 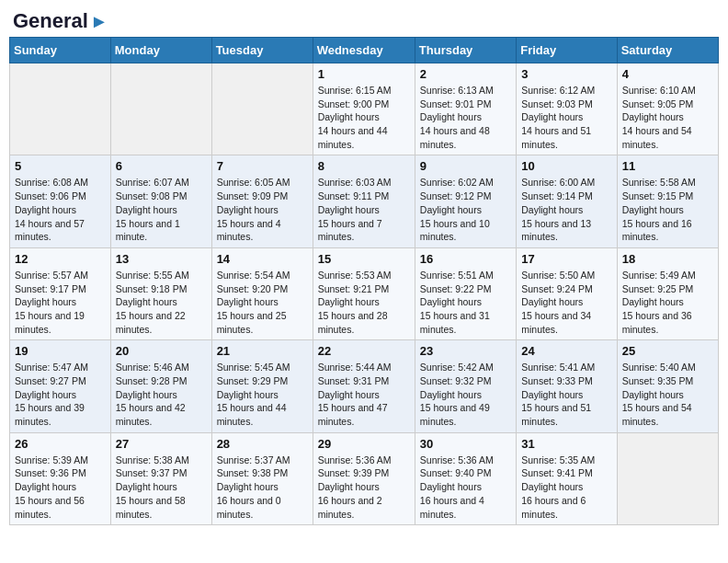 What do you see at coordinates (263, 210) in the screenshot?
I see `day-info: Sunrise: 6:05 AM Sunset: 9:09 PM Dayligh…` at bounding box center [263, 210].